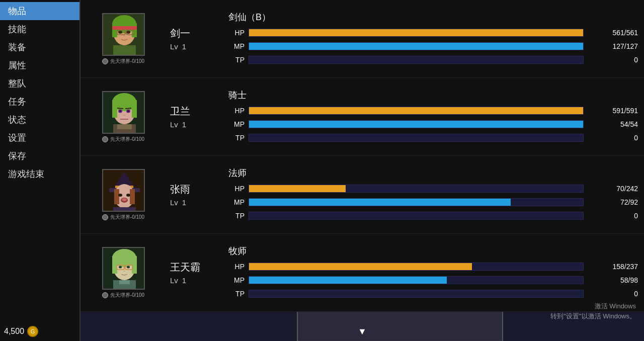 Image resolution: width=644 pixels, height=341 pixels. What do you see at coordinates (33, 331) in the screenshot?
I see `gold-icon: G` at bounding box center [33, 331].